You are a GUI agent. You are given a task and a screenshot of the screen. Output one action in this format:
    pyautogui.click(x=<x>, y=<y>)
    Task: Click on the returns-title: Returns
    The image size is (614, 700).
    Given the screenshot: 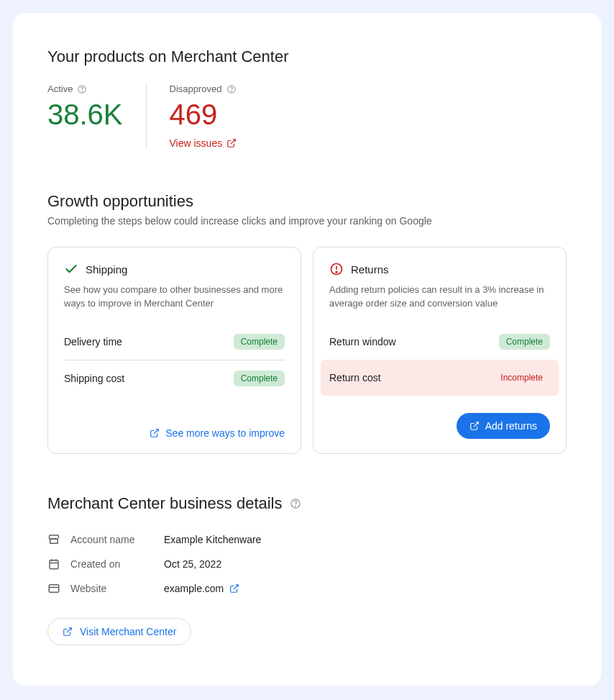 What is the action you would take?
    pyautogui.click(x=370, y=269)
    